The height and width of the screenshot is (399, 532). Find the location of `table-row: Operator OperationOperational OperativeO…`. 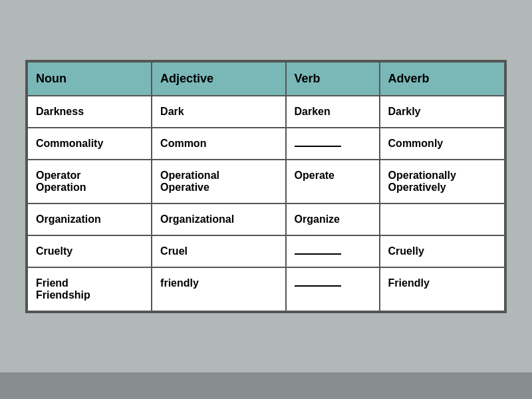

table-row: Operator OperationOperational OperativeO… is located at coordinates (266, 182).